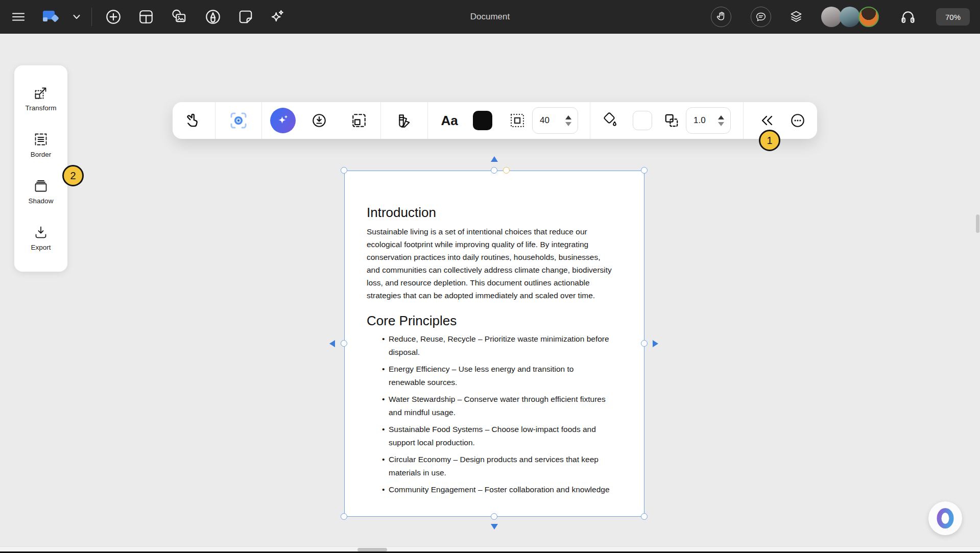 The height and width of the screenshot is (553, 980). I want to click on fill-color-swatch, so click(642, 121).